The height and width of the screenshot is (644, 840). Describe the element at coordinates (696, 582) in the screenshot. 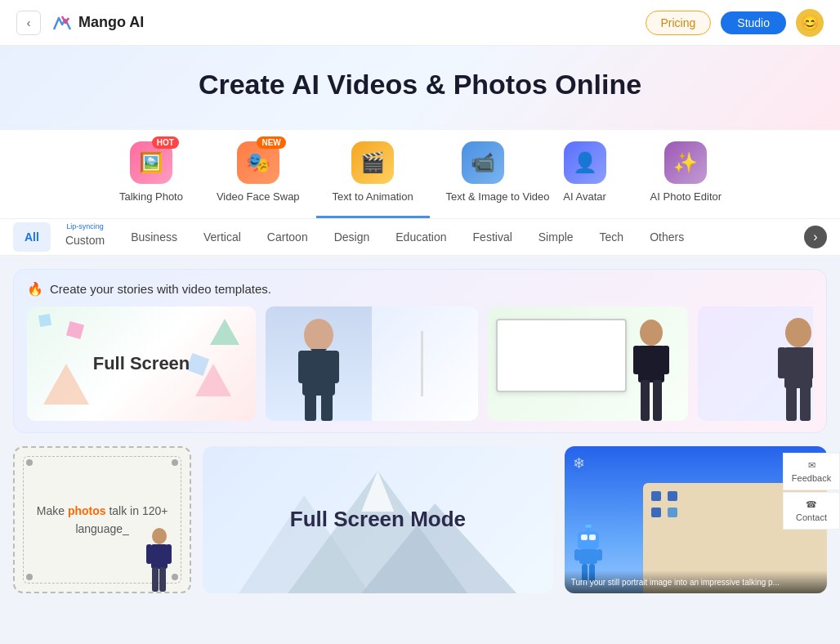

I see `building-caption: Turn your still portrait image into an i…` at that location.